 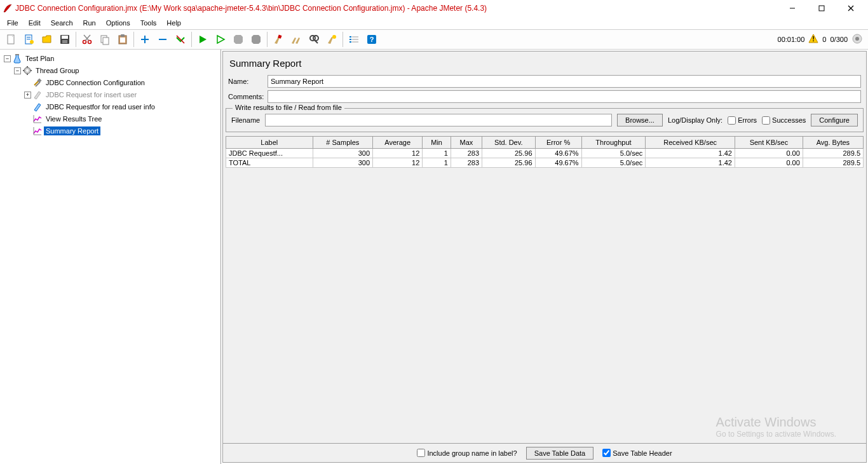 I want to click on name-input, so click(x=564, y=81).